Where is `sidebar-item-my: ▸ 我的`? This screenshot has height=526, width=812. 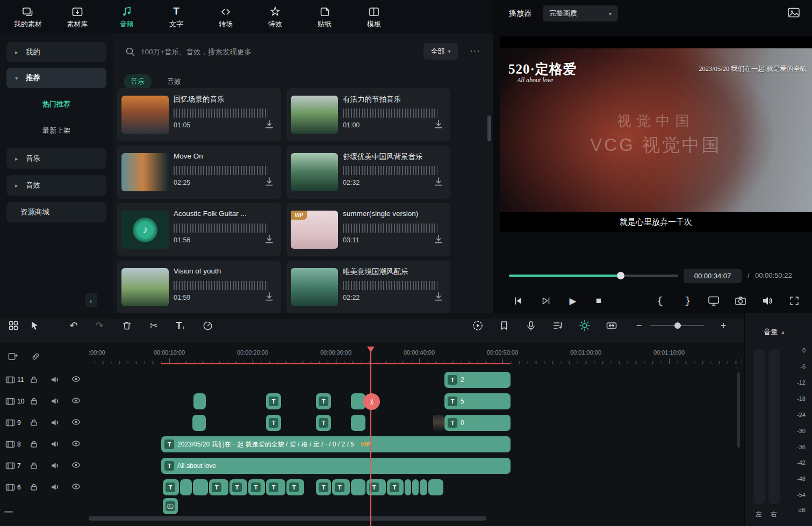 sidebar-item-my: ▸ 我的 is located at coordinates (56, 52).